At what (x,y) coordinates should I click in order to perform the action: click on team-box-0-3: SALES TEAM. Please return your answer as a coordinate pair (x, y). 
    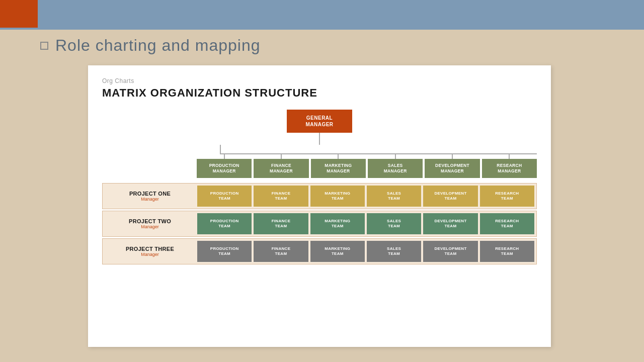
    Looking at the image, I should click on (394, 196).